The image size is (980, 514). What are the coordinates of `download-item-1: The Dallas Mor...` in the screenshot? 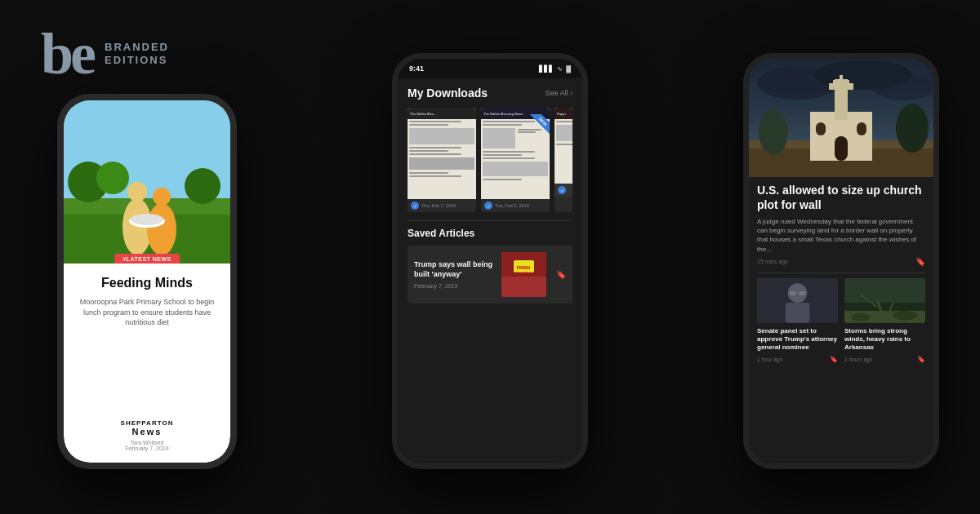 It's located at (442, 160).